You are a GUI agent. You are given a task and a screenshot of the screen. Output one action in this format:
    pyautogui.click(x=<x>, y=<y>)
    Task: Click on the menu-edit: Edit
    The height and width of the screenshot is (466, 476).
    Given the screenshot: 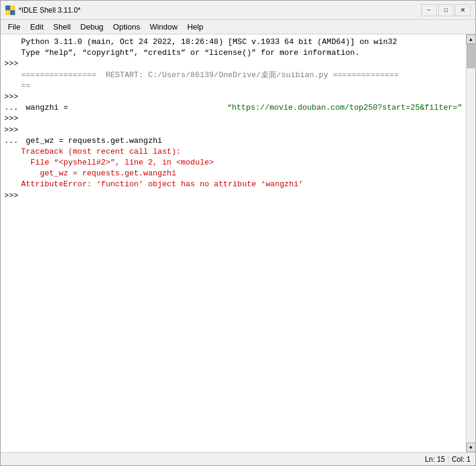 What is the action you would take?
    pyautogui.click(x=37, y=27)
    